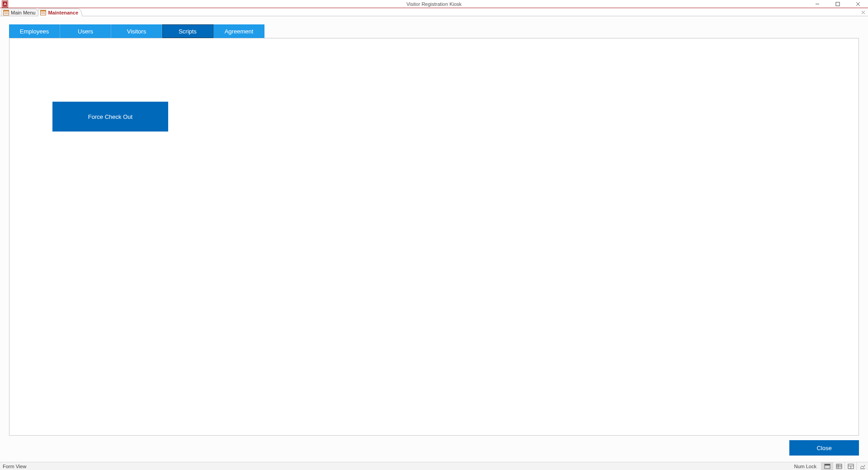  I want to click on page-tab-users: Users, so click(86, 31).